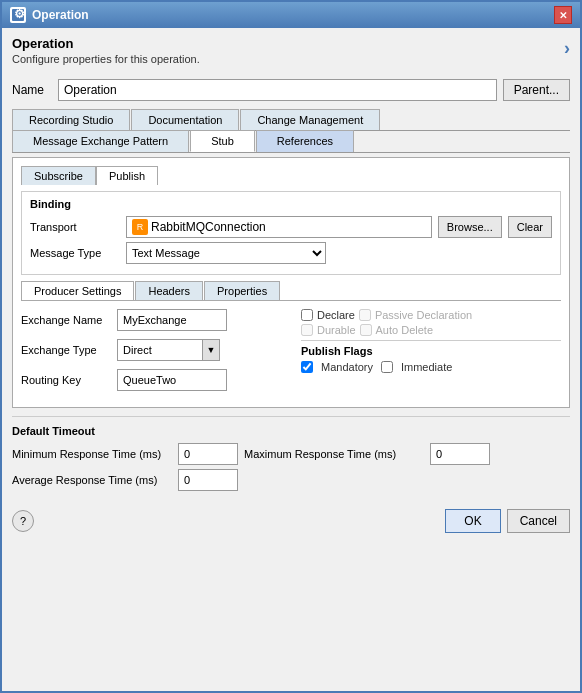 Image resolution: width=582 pixels, height=693 pixels. Describe the element at coordinates (151, 380) in the screenshot. I see `routing-key-row: Routing Key` at that location.